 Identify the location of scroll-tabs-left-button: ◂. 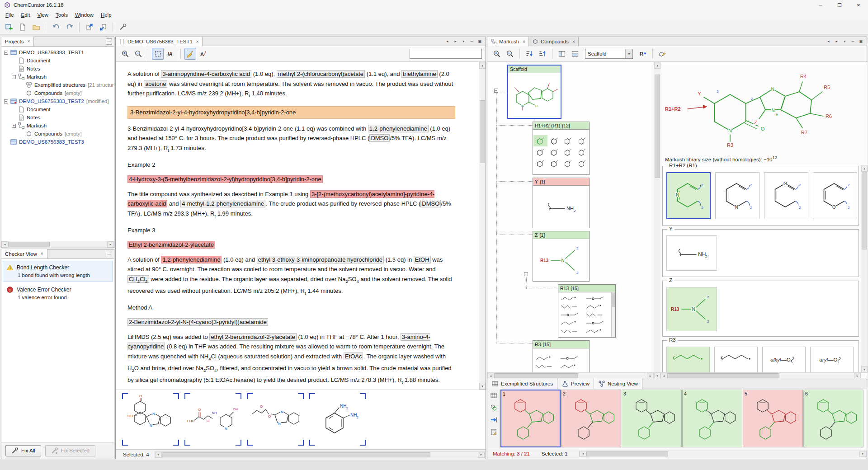
(448, 42).